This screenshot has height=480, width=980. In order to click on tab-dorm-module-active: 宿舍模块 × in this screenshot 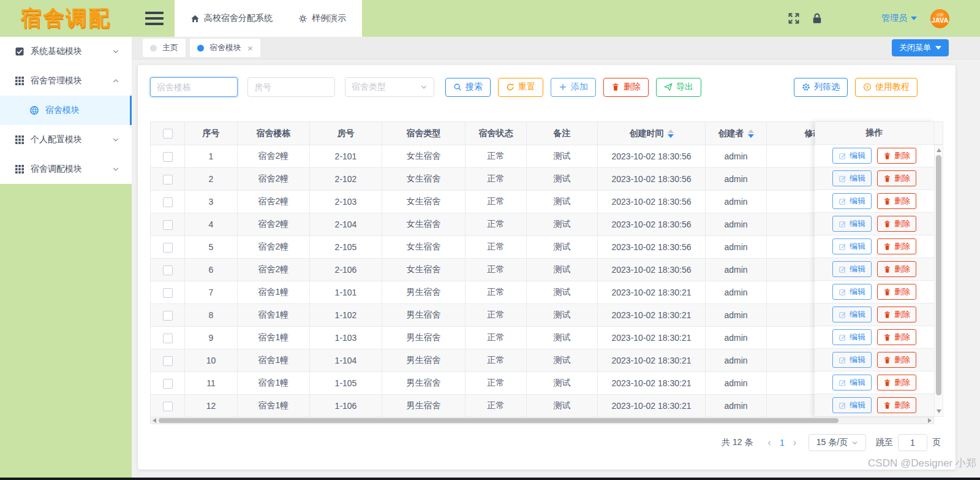, I will do `click(225, 48)`.